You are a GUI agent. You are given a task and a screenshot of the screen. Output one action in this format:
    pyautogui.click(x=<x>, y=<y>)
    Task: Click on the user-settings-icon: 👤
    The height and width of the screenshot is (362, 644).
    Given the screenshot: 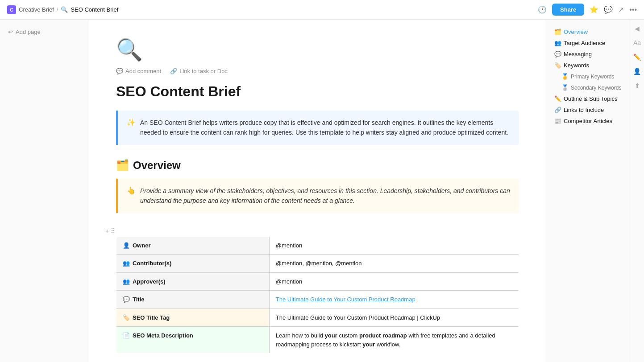 What is the action you would take?
    pyautogui.click(x=637, y=71)
    